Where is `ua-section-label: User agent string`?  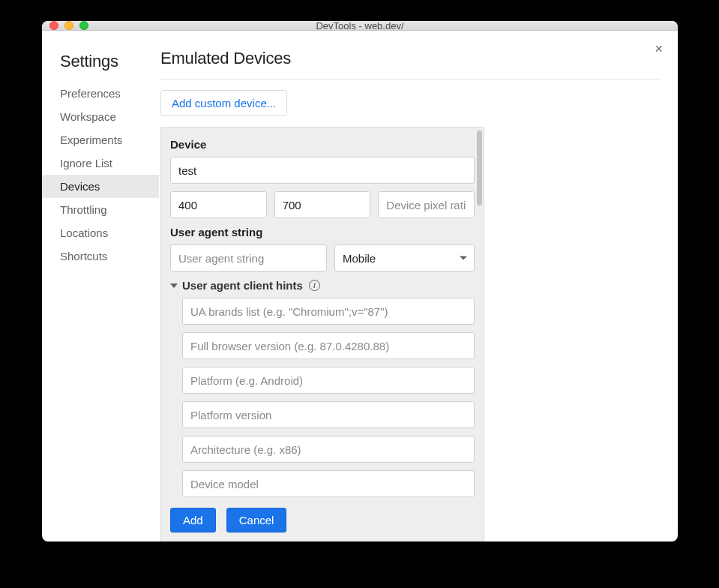 ua-section-label: User agent string is located at coordinates (322, 232).